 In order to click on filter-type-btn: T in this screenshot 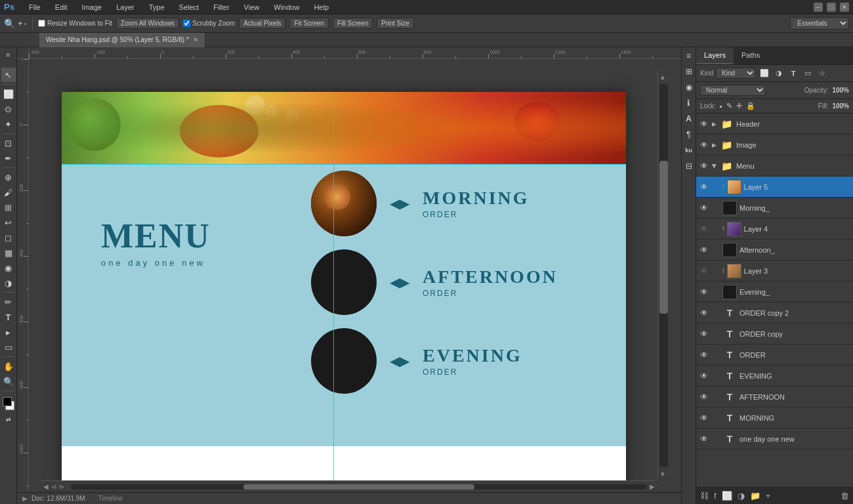, I will do `click(793, 74)`.